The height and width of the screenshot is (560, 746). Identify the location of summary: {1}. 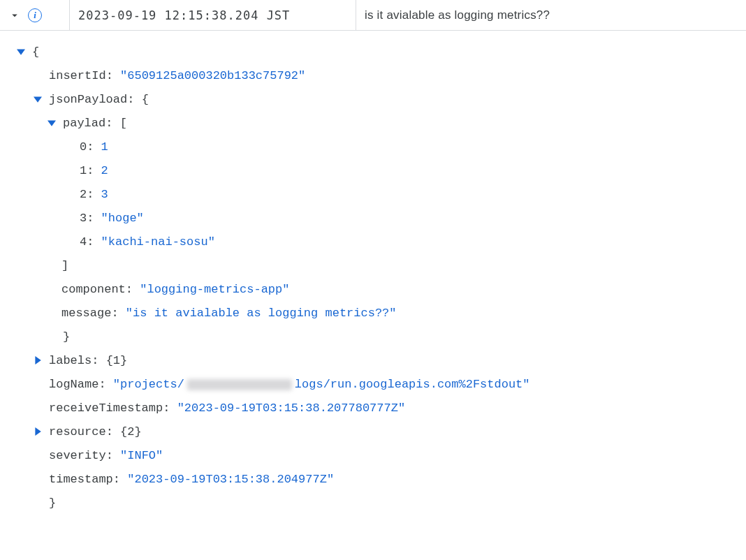
(117, 360).